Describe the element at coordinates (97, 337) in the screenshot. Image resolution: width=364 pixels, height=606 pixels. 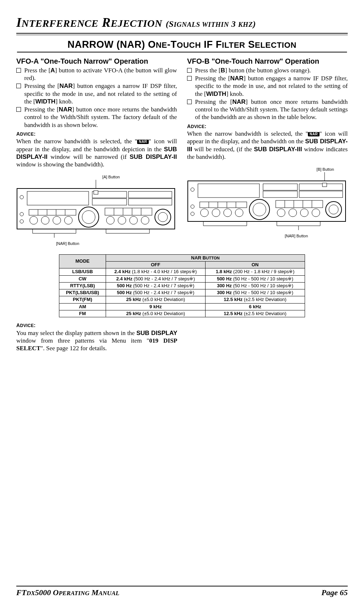
I see `advice-section-bottom: ADVICE: You may select the display patte…` at that location.